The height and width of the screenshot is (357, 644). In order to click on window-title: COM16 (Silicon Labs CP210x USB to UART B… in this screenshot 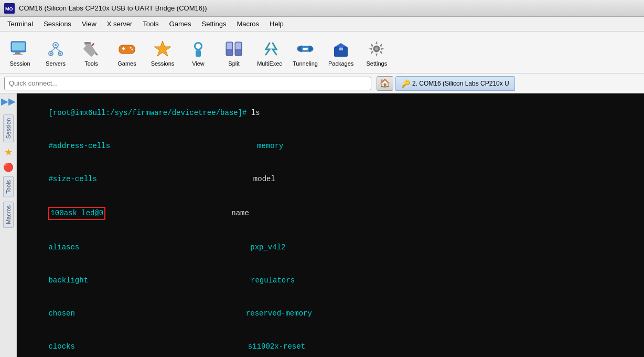, I will do `click(113, 8)`.